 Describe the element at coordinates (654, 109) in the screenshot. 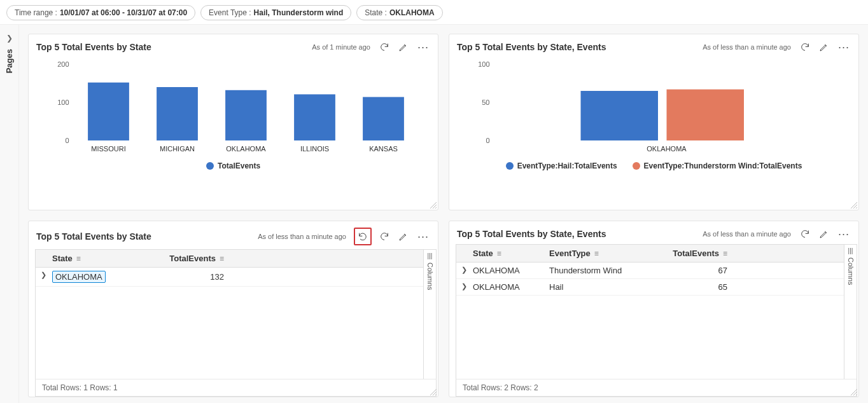

I see `chart-top5-states-events: 050100OKLAHOMA` at that location.